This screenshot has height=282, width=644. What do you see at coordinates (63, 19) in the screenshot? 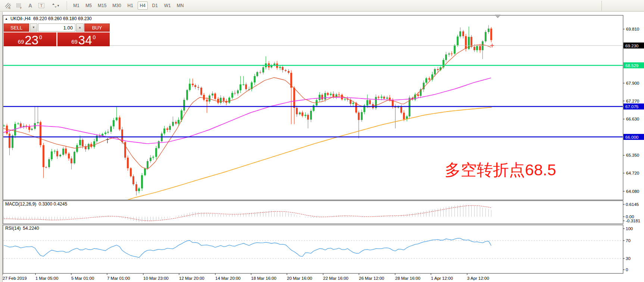
I see `ohlc-readout: 69.220 69.260 69.180 69.230` at bounding box center [63, 19].